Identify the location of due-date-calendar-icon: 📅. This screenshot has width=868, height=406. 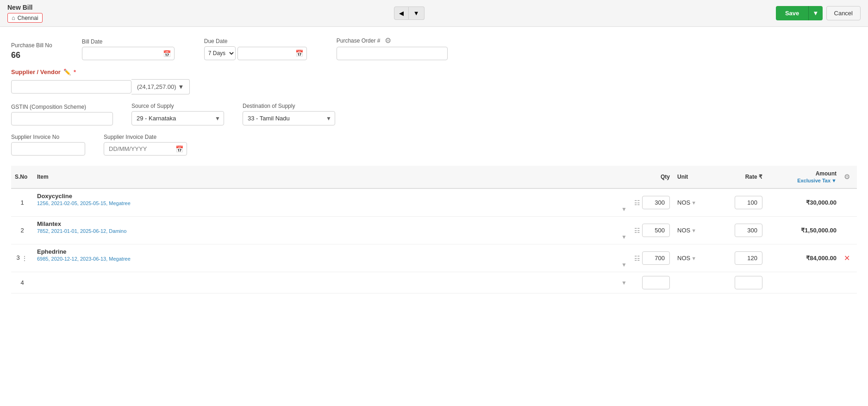
(299, 53).